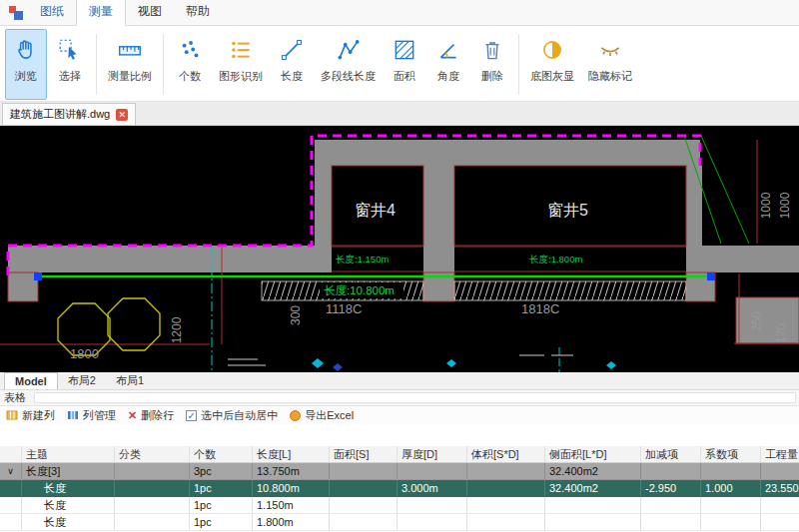  I want to click on column-header-expander, so click(11, 454).